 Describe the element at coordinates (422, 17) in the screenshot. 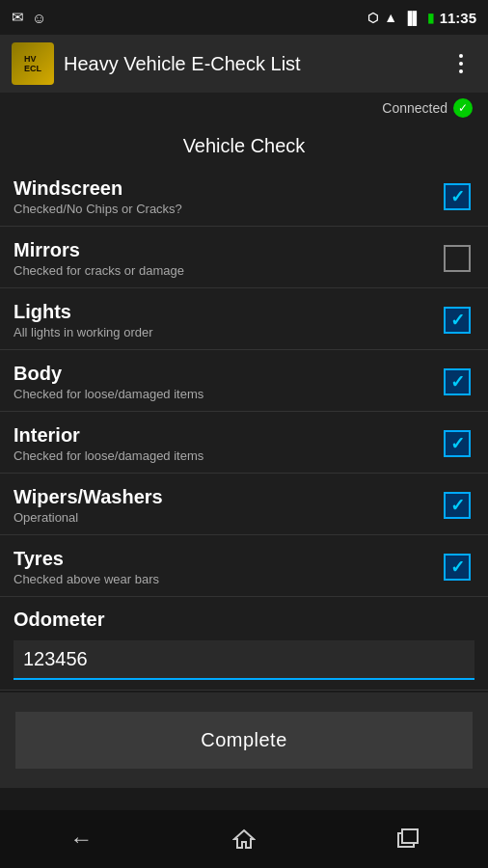

I see `status-right-icons: ⬡ ▲ ▐▌ ▮ 11:35` at that location.